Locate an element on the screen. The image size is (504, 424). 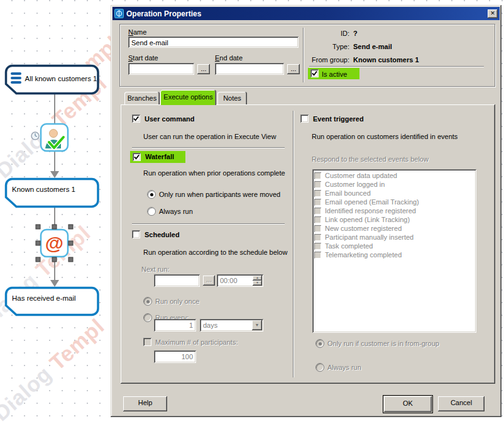
is-active-label: Is active is located at coordinates (334, 74).